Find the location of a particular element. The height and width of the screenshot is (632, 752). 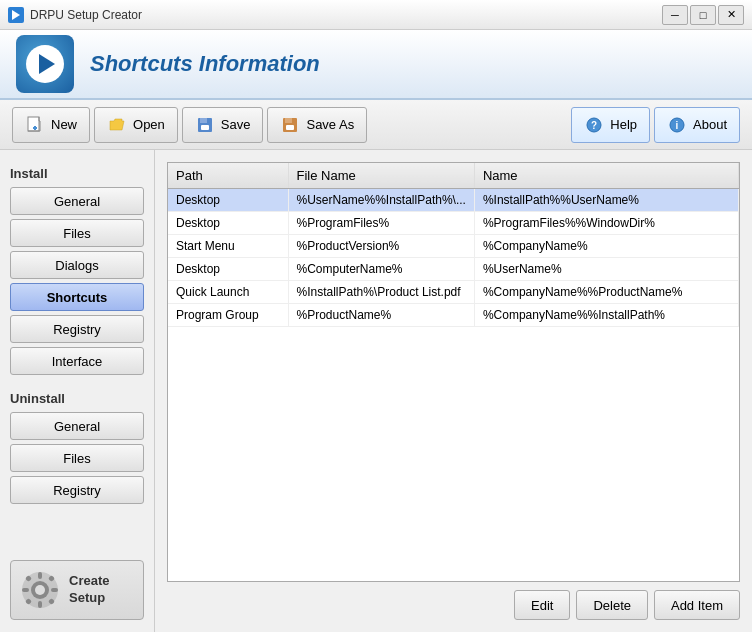

about-label: About is located at coordinates (710, 124).